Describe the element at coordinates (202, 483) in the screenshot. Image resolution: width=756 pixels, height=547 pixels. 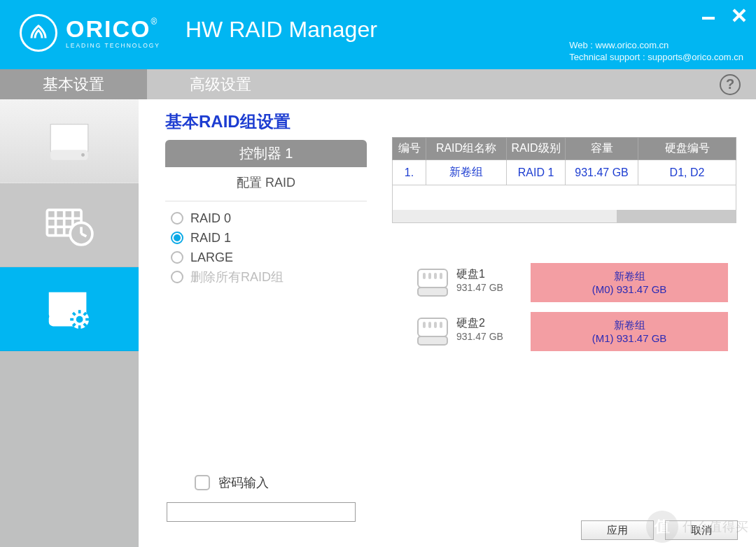
I see `password-checkbox` at that location.